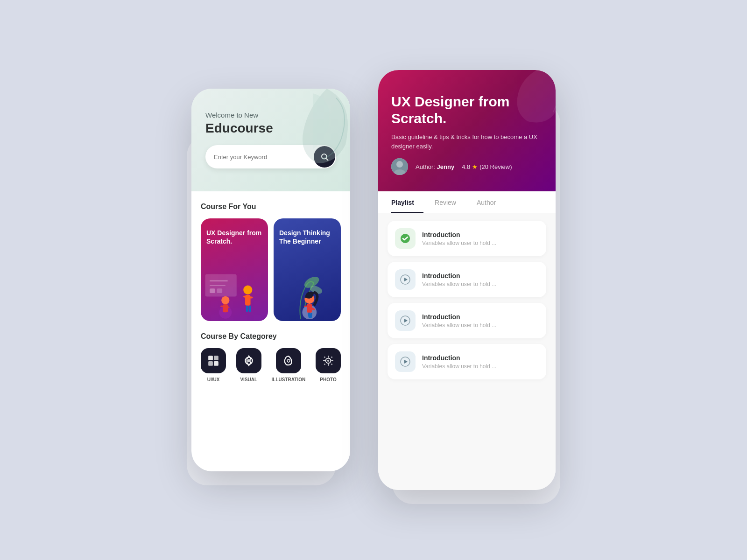 The image size is (747, 560). I want to click on playlist-item-4: Introduction Variables allow user to hol…, so click(467, 362).